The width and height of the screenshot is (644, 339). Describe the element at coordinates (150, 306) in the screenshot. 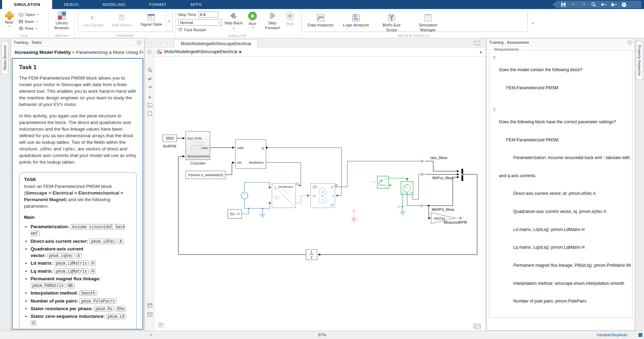

I see `viewmarks-icon` at that location.